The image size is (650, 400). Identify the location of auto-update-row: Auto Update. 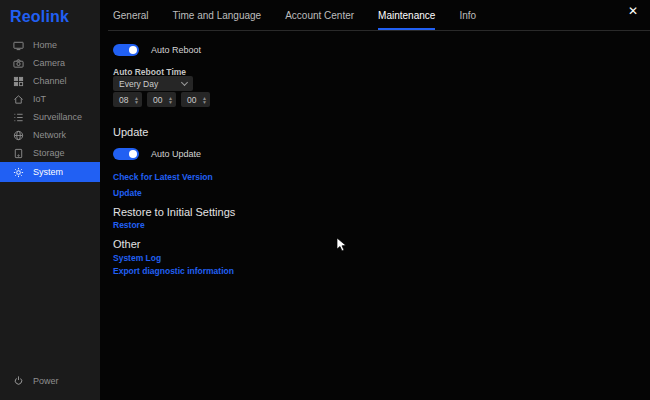
(157, 154).